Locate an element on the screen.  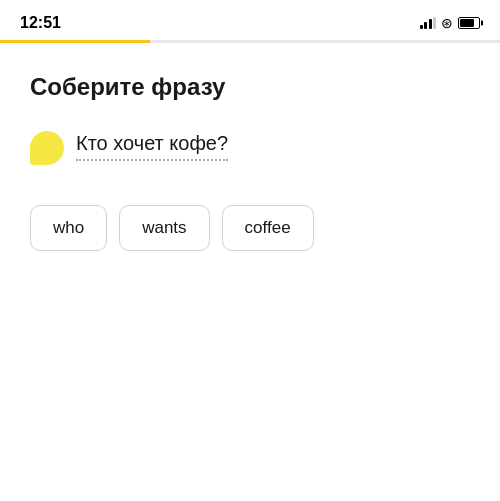
status-icons: ⊛ is located at coordinates (450, 23).